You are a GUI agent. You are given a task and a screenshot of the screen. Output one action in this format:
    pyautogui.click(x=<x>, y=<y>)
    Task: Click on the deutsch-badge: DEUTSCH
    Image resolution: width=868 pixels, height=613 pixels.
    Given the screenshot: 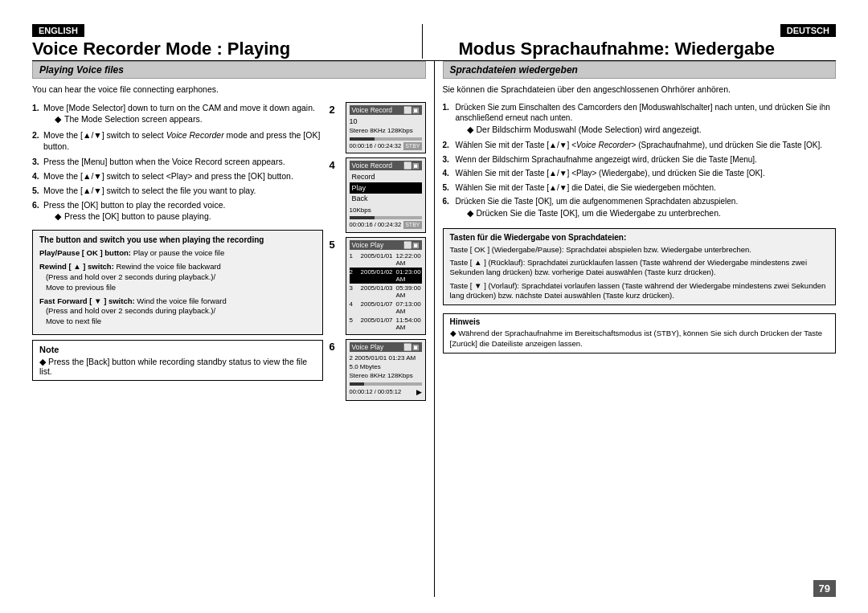 What is the action you would take?
    pyautogui.click(x=809, y=31)
    